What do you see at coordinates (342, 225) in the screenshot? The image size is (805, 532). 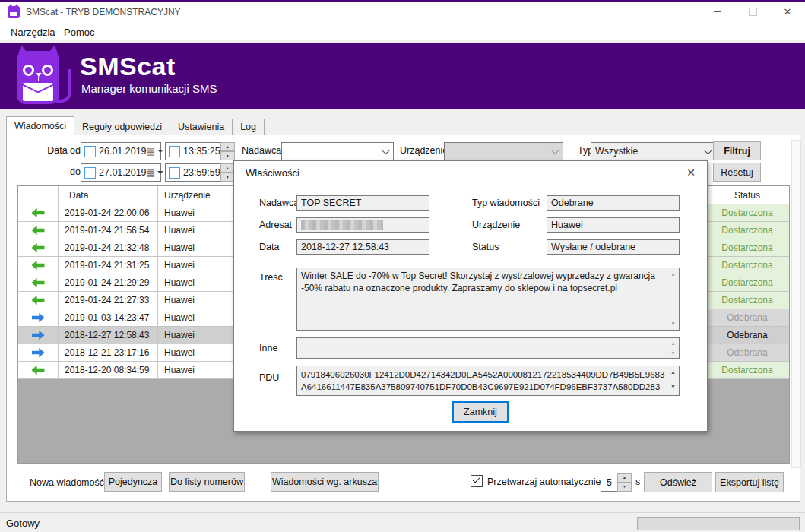 I see `redacted-phone-number` at bounding box center [342, 225].